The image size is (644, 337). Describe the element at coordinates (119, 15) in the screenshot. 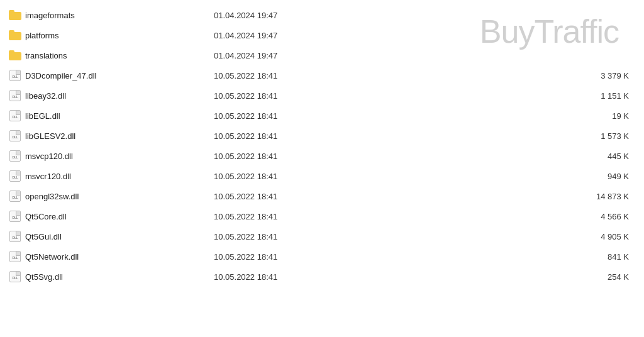

I see `file-name: imageformats` at that location.